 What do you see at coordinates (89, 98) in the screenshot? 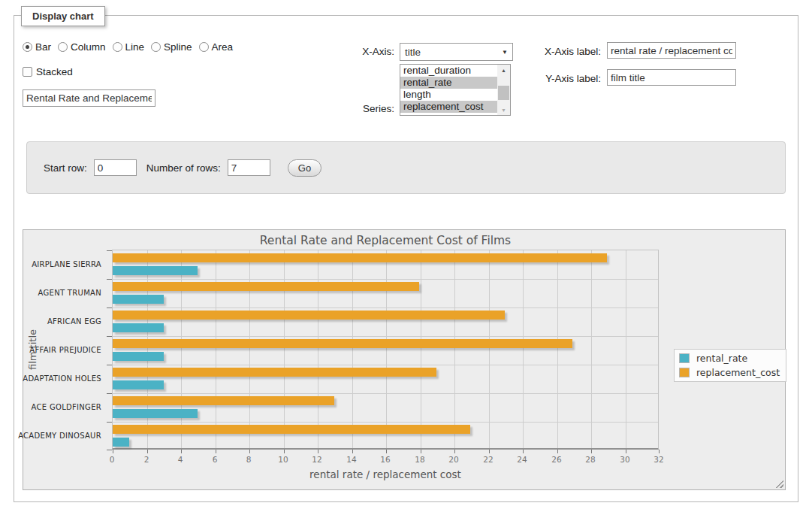
I see `chart-title-input` at bounding box center [89, 98].